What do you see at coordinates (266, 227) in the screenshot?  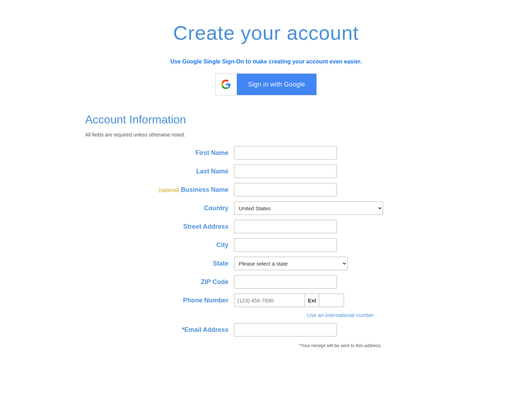 I see `street-address-row: Street Address` at bounding box center [266, 227].